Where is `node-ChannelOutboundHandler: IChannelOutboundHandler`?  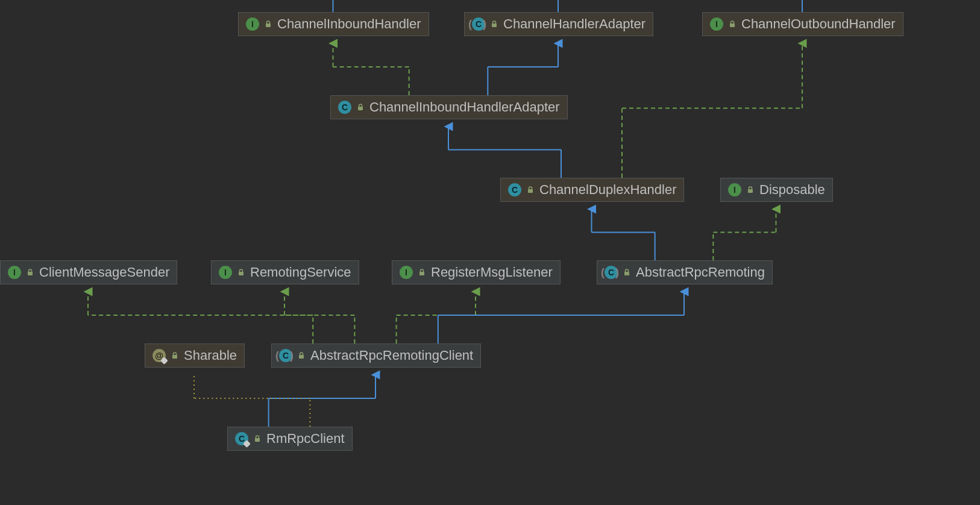
node-ChannelOutboundHandler: IChannelOutboundHandler is located at coordinates (803, 24).